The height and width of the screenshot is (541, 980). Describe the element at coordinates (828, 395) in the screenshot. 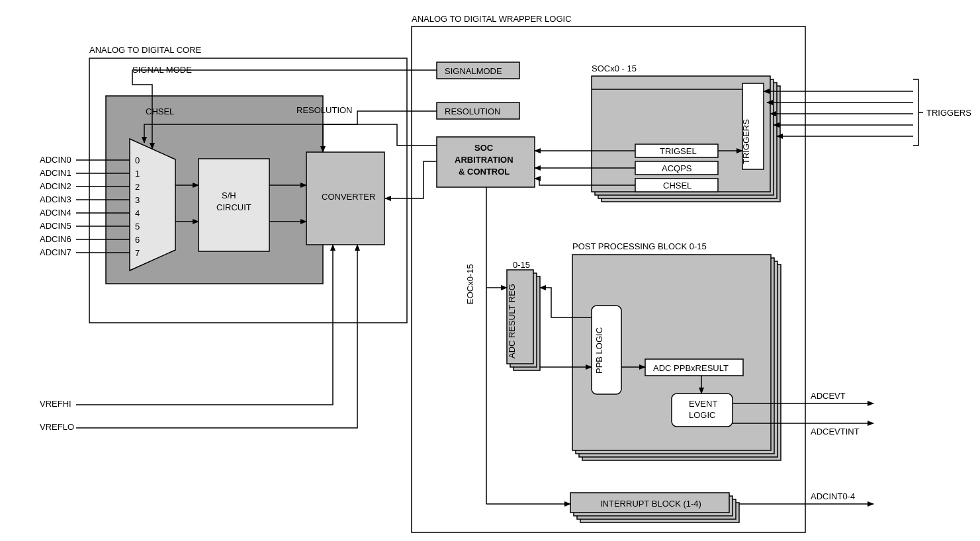

I see `adcevt-label: ADCEVT` at that location.